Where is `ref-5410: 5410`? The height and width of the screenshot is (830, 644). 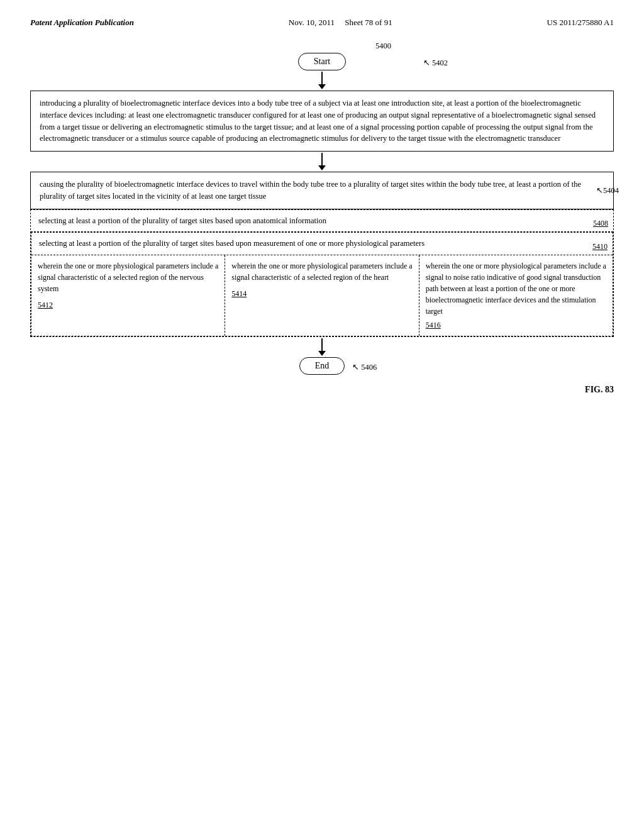 ref-5410: 5410 is located at coordinates (600, 246).